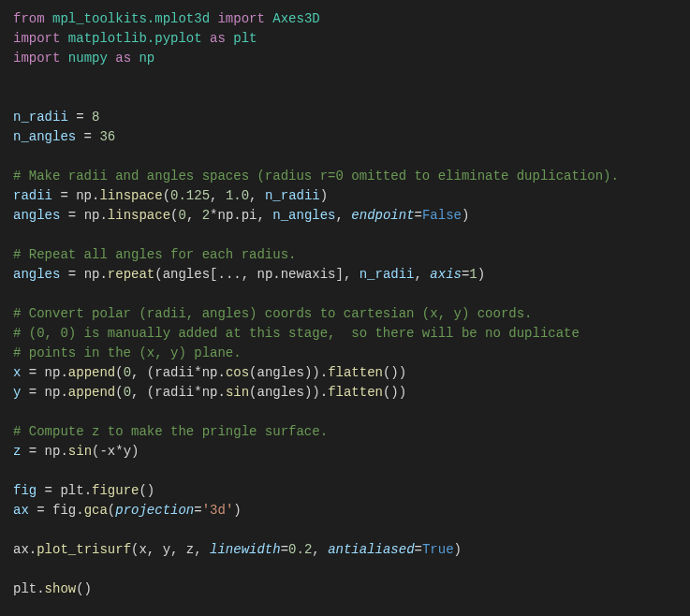 The image size is (690, 616). What do you see at coordinates (345, 39) in the screenshot?
I see `code-line: import matplotlib.pyplot as plt` at bounding box center [345, 39].